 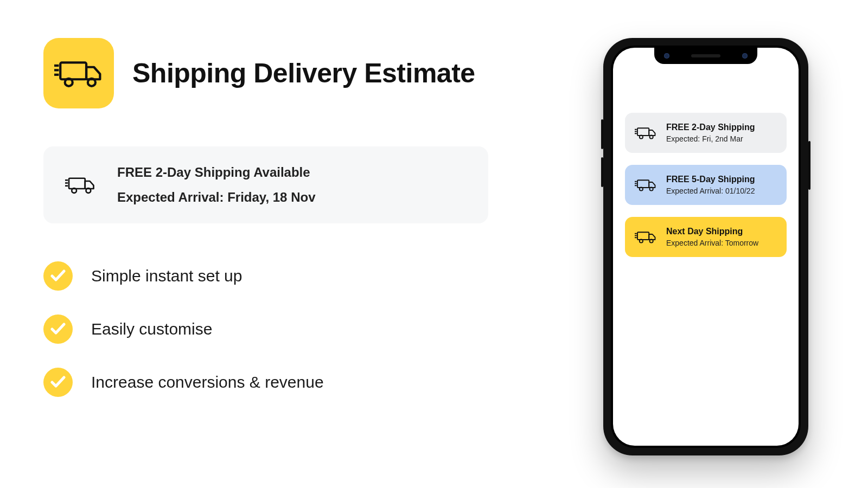 What do you see at coordinates (745, 56) in the screenshot?
I see `sensor-icon` at bounding box center [745, 56].